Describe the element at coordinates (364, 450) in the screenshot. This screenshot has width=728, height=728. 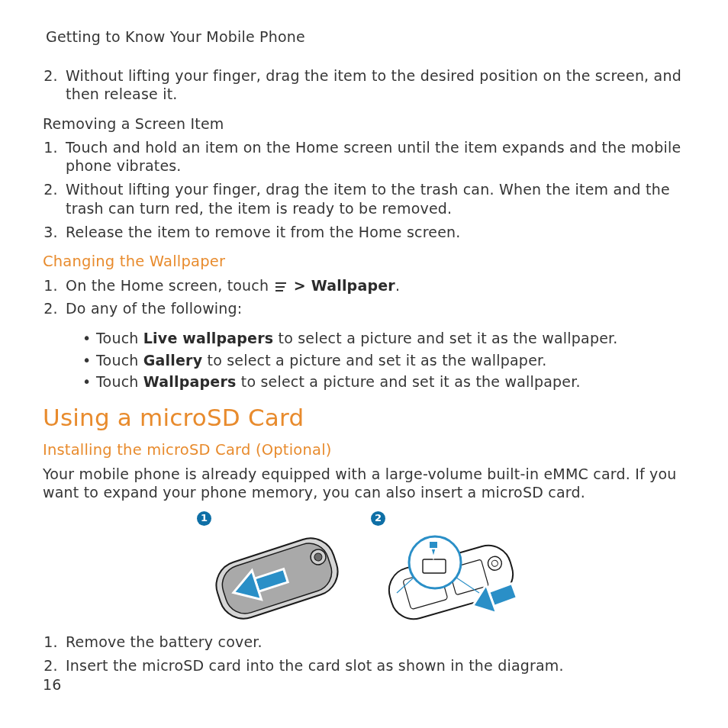
I see `installing-microsd-heading: Installing the microSD Card (Optional)` at that location.